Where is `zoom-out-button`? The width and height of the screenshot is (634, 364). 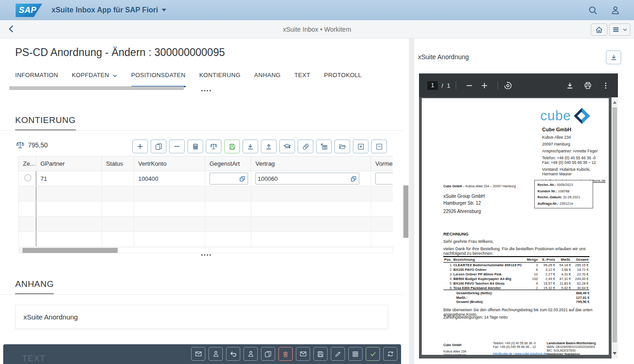
zoom-out-button is located at coordinates (470, 85).